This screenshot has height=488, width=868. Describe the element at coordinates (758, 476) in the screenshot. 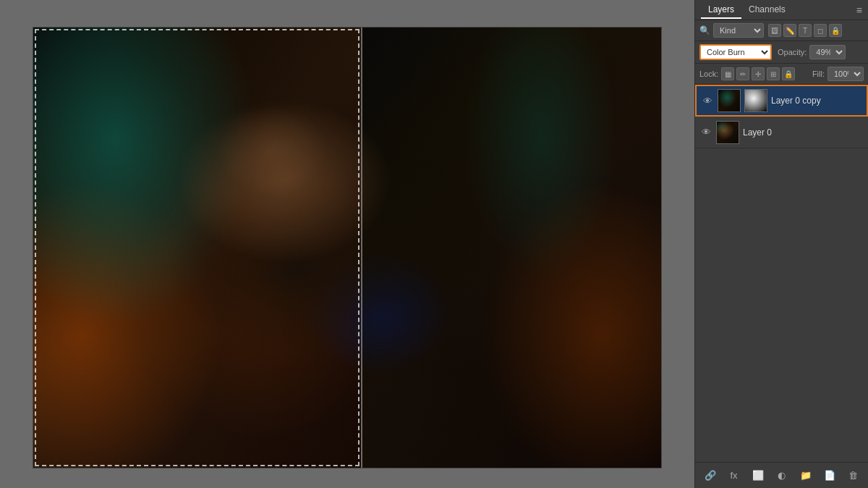

I see `add-mask-icon: ⬜` at that location.